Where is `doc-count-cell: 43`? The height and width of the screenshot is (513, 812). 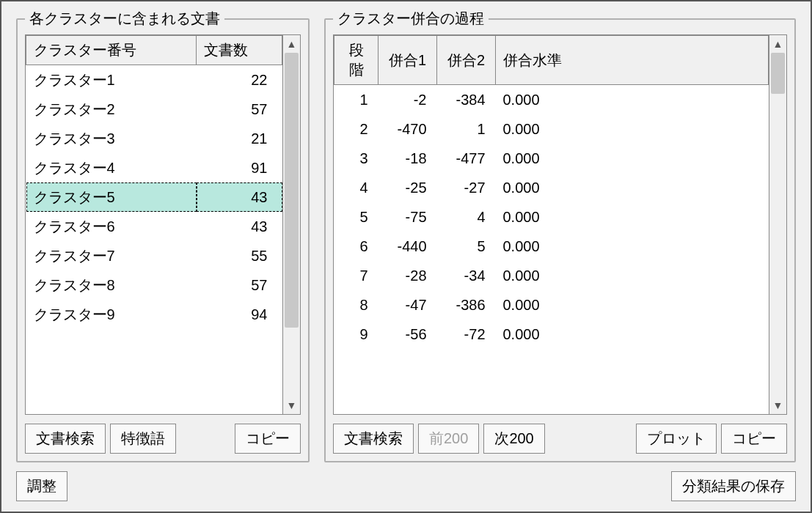
doc-count-cell: 43 is located at coordinates (239, 197).